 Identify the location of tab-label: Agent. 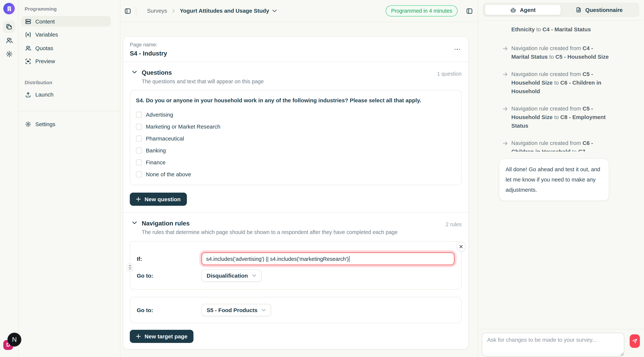
(528, 10).